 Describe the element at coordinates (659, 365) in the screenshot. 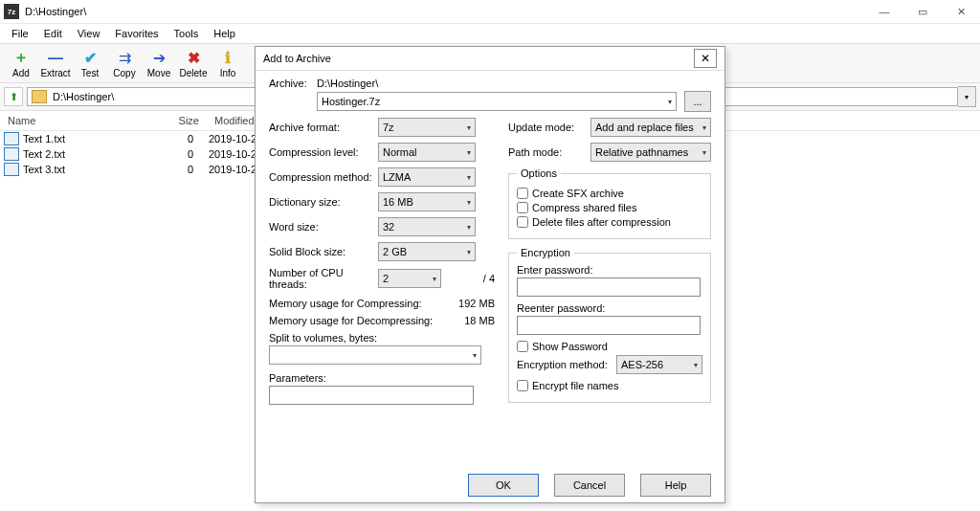

I see `enc-method-select: AES-256▾` at that location.